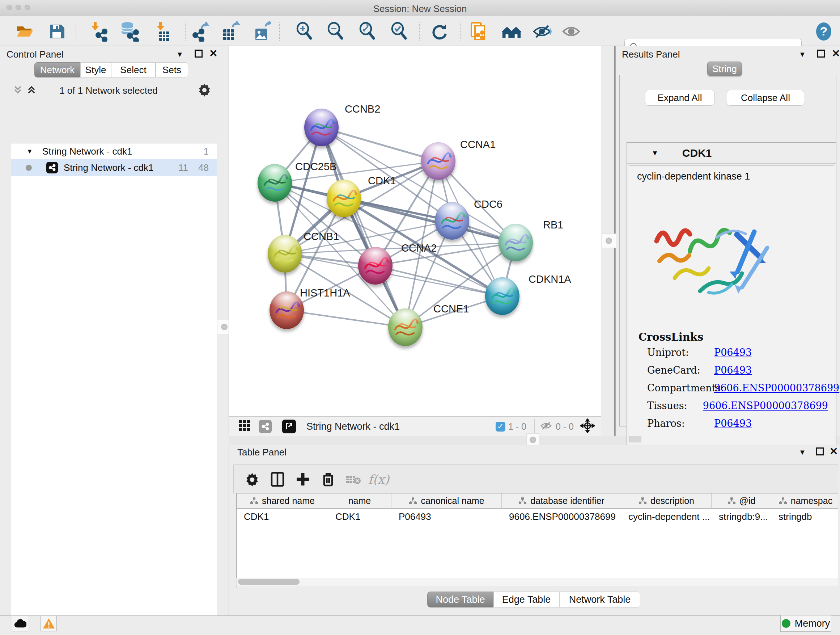  I want to click on apply-layout-button, so click(440, 32).